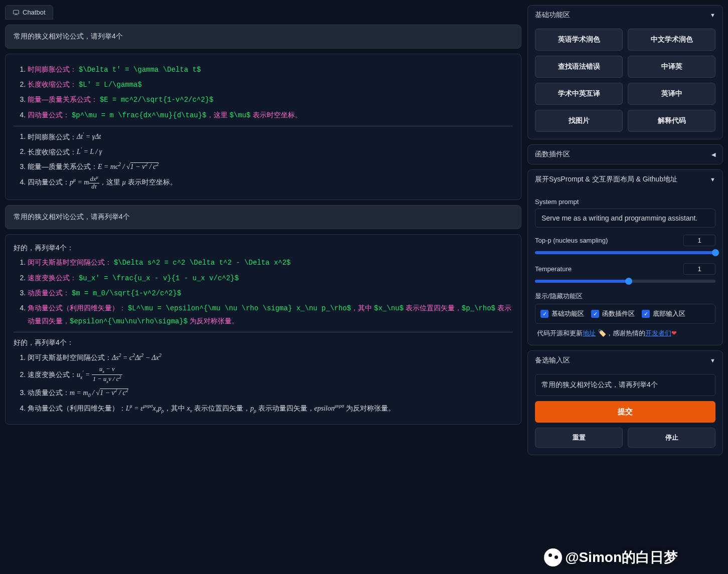  Describe the element at coordinates (270, 152) in the screenshot. I see `list-item: 长度收缩公式：L′ = L / γ` at that location.